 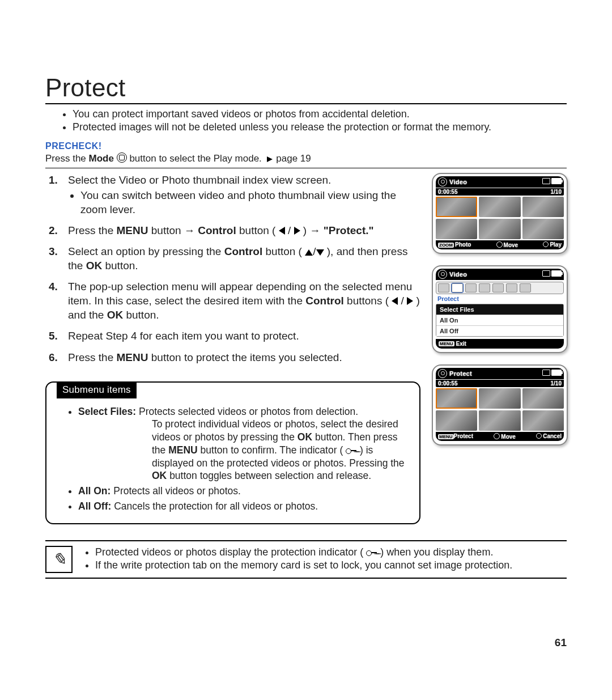 What do you see at coordinates (216, 506) in the screenshot?
I see `text: Cancels the protection for all videos or…` at bounding box center [216, 506].